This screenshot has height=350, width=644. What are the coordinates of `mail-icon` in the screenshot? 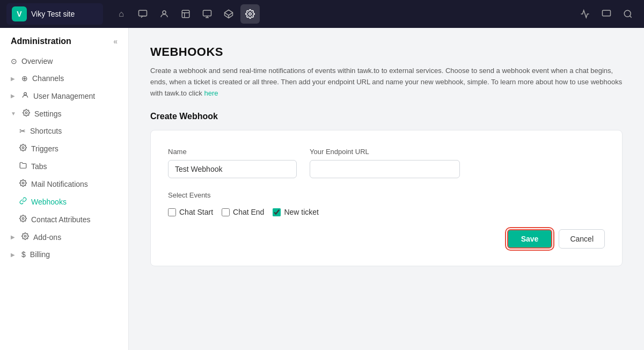 It's located at (23, 184).